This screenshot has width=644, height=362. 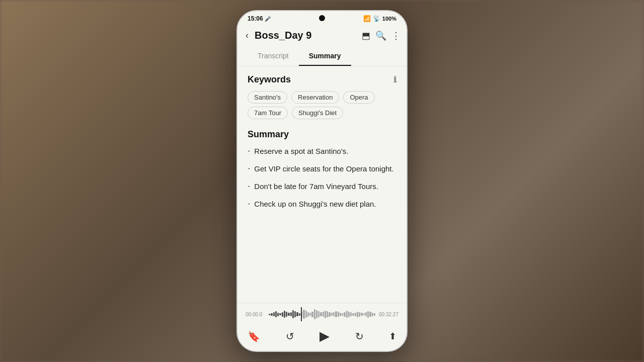 What do you see at coordinates (322, 314) in the screenshot?
I see `timeline: 00:00.0 00:32.27` at bounding box center [322, 314].